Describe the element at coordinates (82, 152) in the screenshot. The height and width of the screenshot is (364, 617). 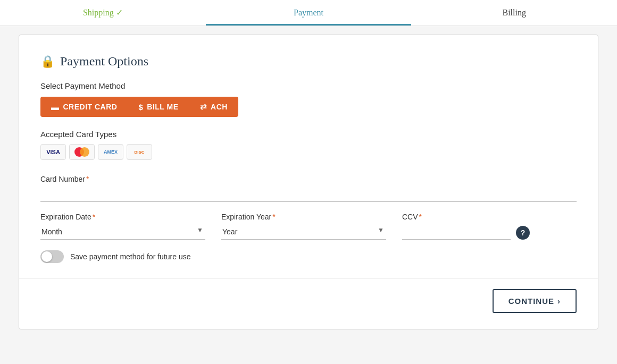
I see `mastercard-icon` at that location.